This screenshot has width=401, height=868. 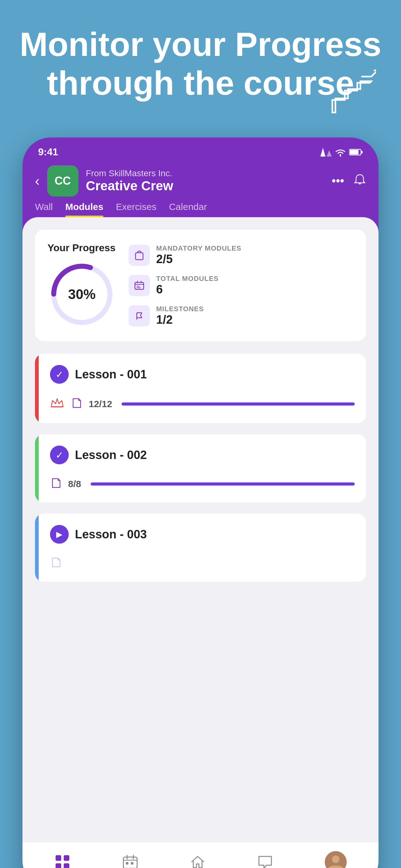 What do you see at coordinates (187, 285) in the screenshot?
I see `stat-info-total: TOTAL MODULES 6` at bounding box center [187, 285].